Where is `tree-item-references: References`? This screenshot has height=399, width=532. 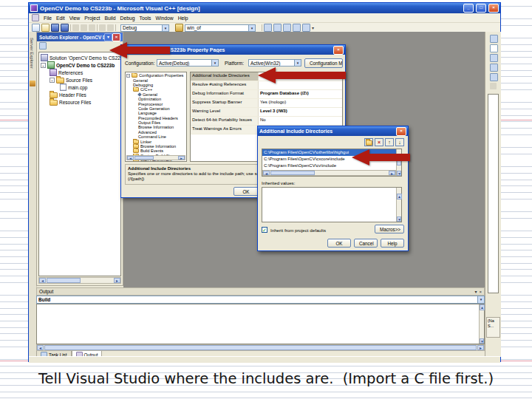 tree-item-references: References is located at coordinates (81, 72).